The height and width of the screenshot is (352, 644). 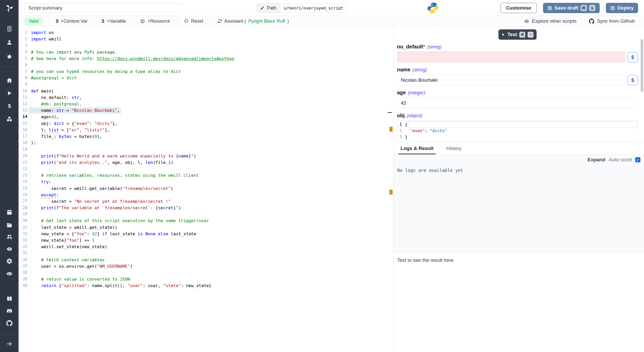 I want to click on autoscroll-checkbox: ✓, so click(x=638, y=160).